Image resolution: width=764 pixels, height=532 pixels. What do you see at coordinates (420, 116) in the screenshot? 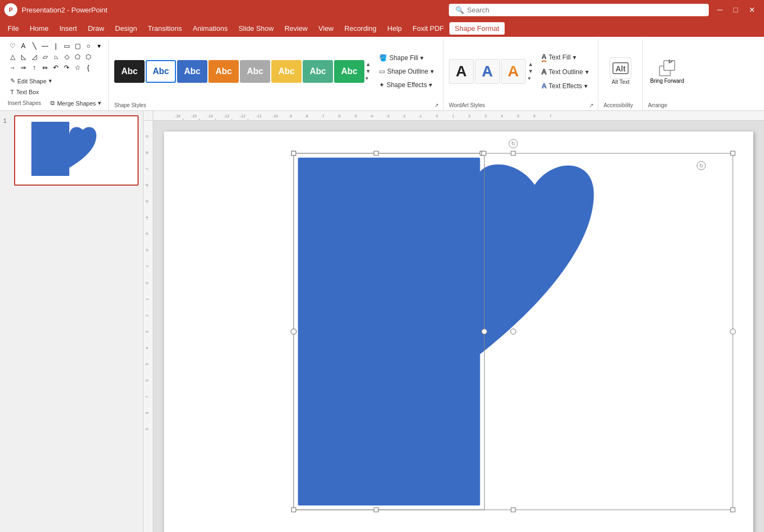
I see `svg-text: -1` at bounding box center [420, 116].